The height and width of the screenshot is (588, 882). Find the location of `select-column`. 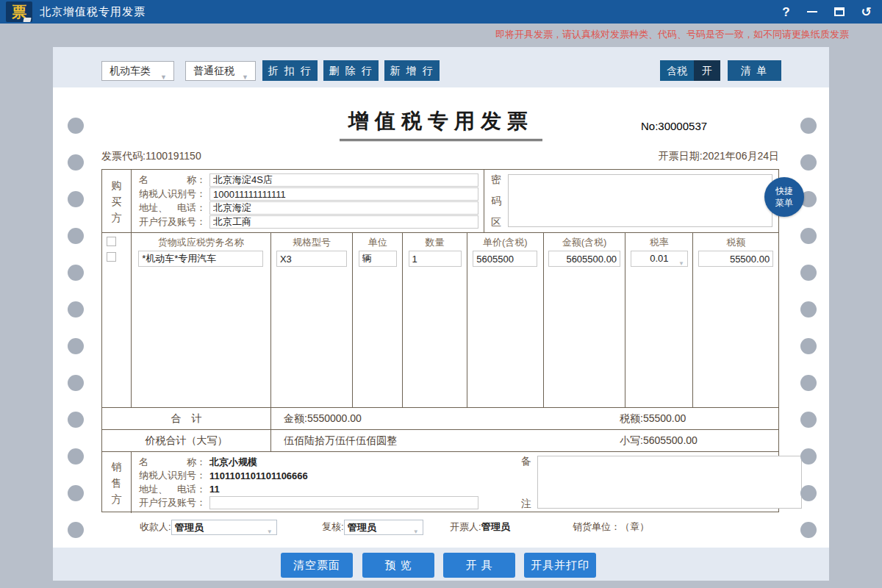

select-column is located at coordinates (117, 320).